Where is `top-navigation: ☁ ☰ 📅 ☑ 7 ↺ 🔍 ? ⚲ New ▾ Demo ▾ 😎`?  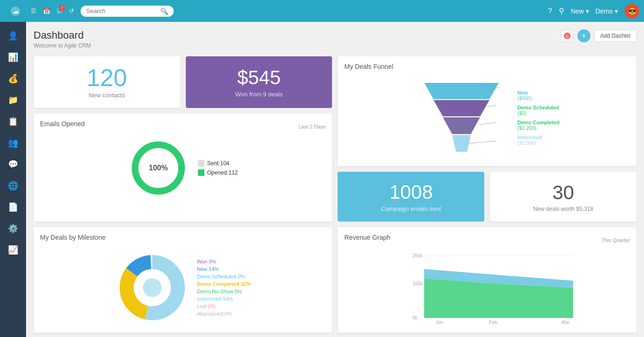 top-navigation: ☁ ☰ 📅 ☑ 7 ↺ 🔍 ? ⚲ New ▾ Demo ▾ 😎 is located at coordinates (322, 11).